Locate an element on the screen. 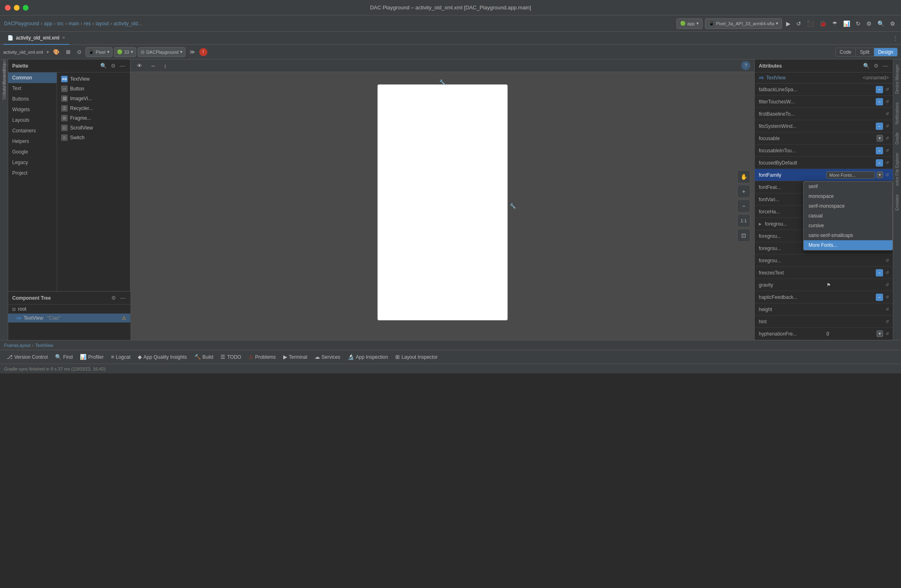 The image size is (901, 588). zoom-out-btn: − is located at coordinates (744, 206).